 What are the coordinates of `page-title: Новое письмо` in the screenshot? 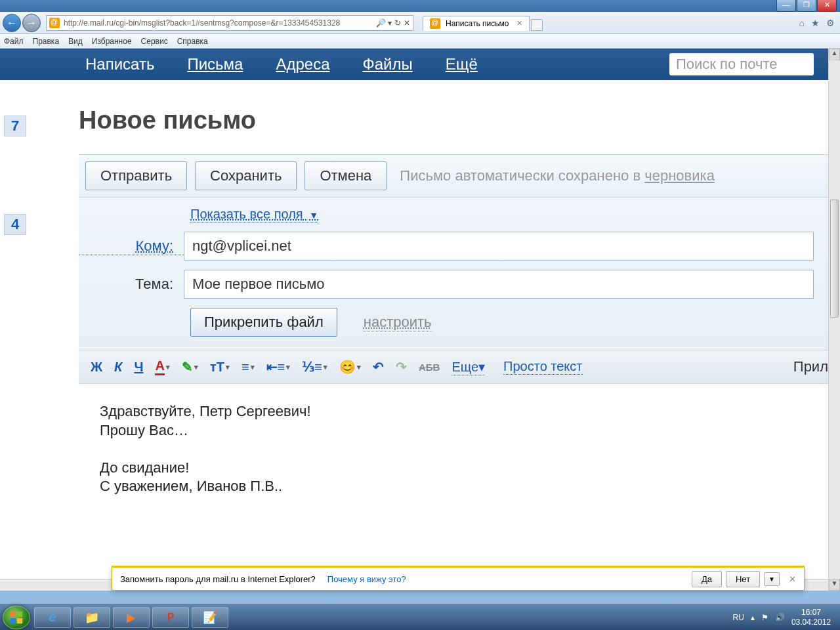 It's located at (459, 121).